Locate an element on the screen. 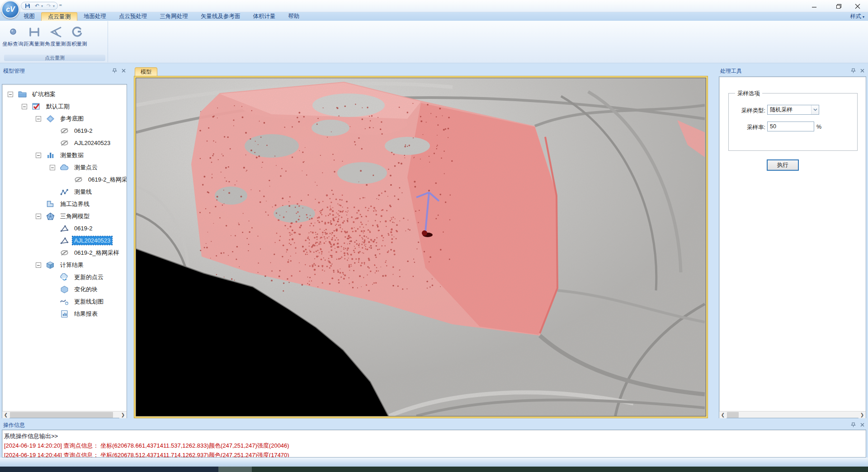 This screenshot has height=472, width=868. ribbon-tabs: 视图点云量测地面处理点云预处理三角网处理矢量线及参考面体积计量帮助 is located at coordinates (162, 16).